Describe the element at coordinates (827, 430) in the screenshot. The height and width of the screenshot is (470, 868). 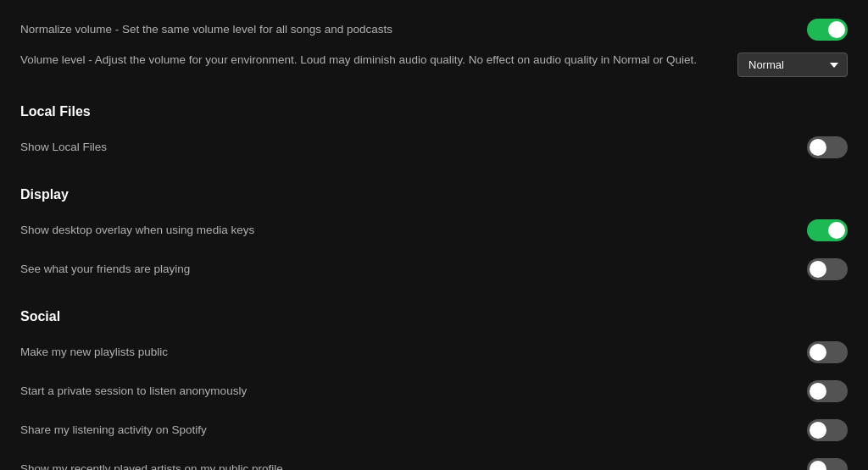
I see `listening-activity-toggle` at that location.